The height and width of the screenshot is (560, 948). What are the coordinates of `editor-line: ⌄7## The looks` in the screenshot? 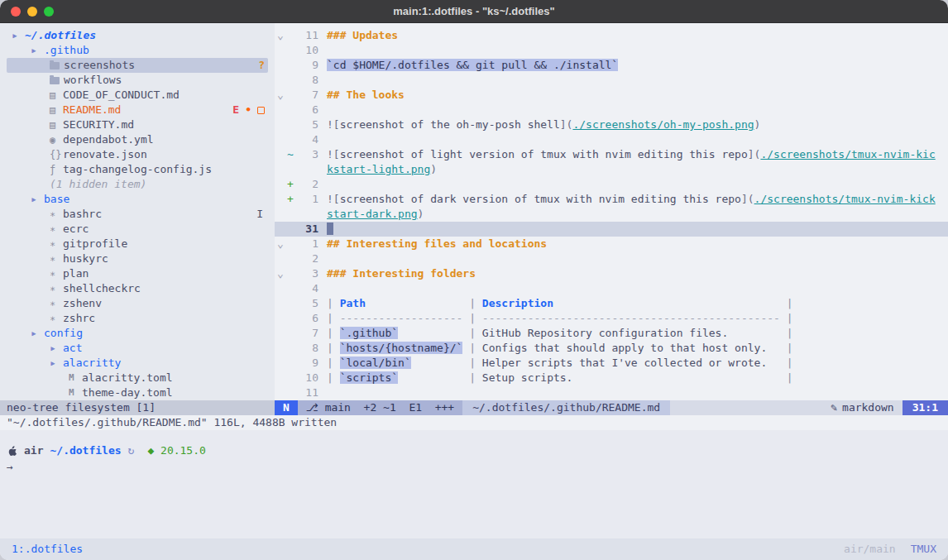 It's located at (611, 95).